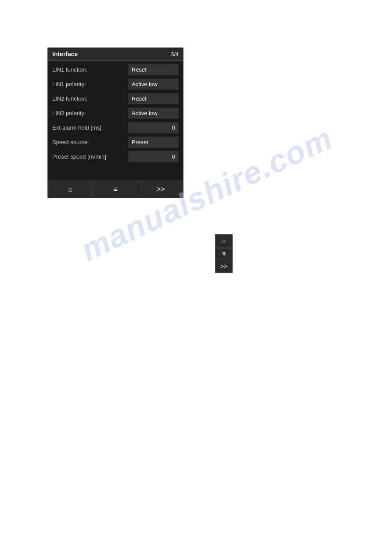 The width and height of the screenshot is (392, 555). I want to click on preset-speed-value: 0, so click(154, 156).